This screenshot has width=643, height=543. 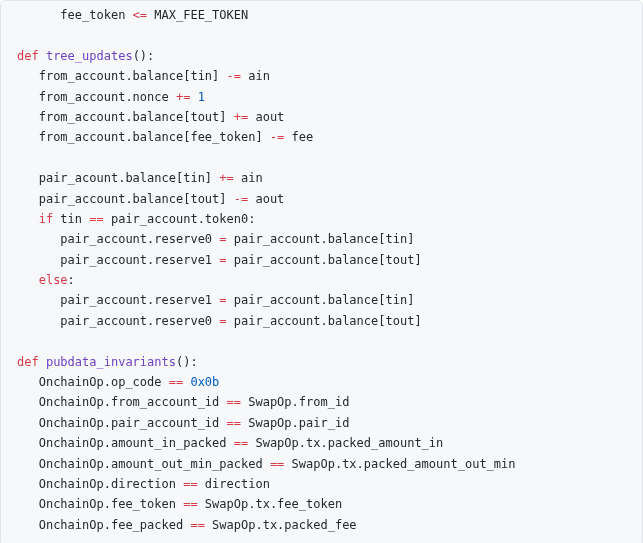 What do you see at coordinates (90, 56) in the screenshot?
I see `token-fn: tree_updates` at bounding box center [90, 56].